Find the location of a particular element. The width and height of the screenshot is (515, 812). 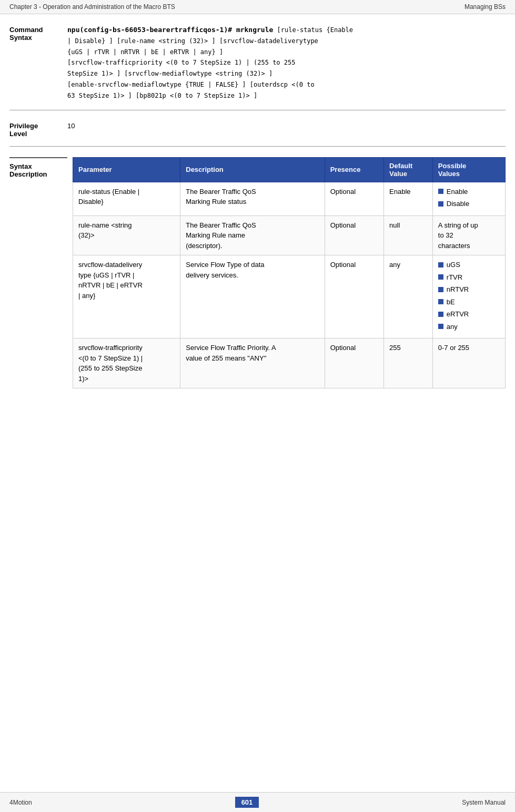

bullet-item: Enable is located at coordinates (469, 192).